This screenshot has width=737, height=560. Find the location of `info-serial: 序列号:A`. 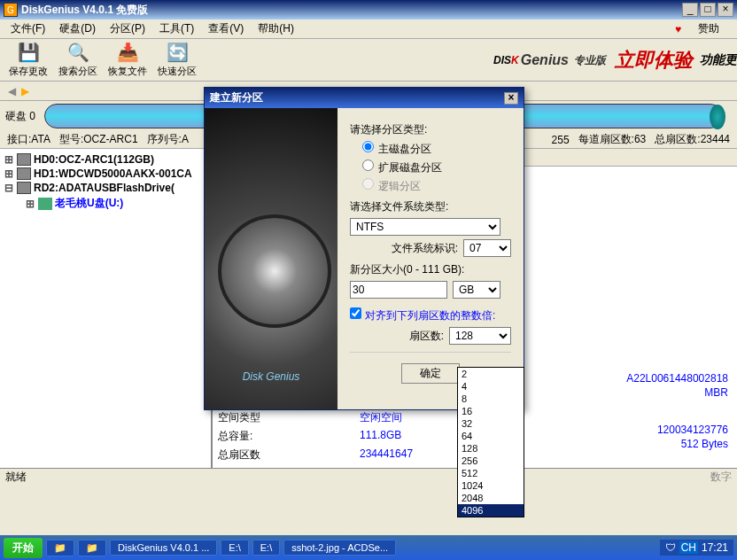

info-serial: 序列号:A is located at coordinates (168, 140).